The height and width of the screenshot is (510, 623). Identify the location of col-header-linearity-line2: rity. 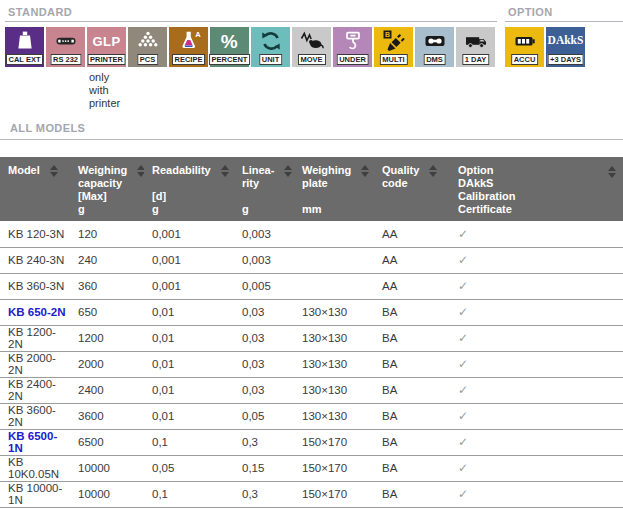
(250, 184).